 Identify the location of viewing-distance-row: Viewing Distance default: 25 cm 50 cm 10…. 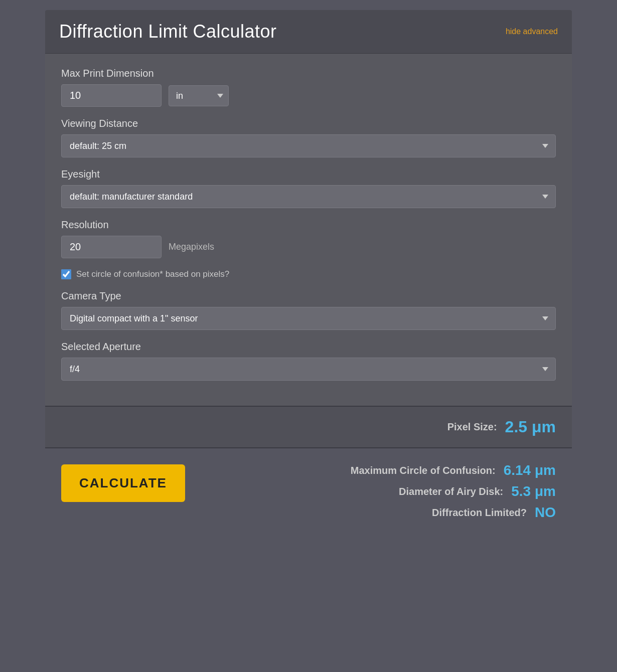
(308, 137).